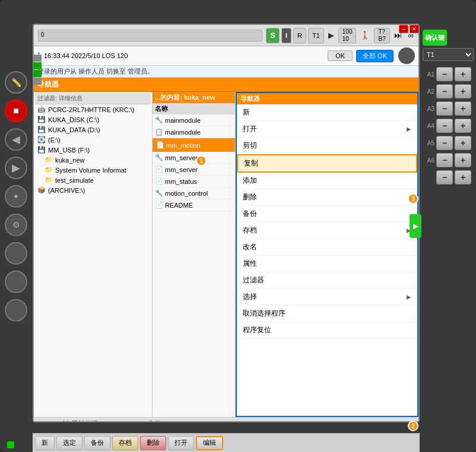  Describe the element at coordinates (16, 196) in the screenshot. I see `star-button: ✦` at that location.